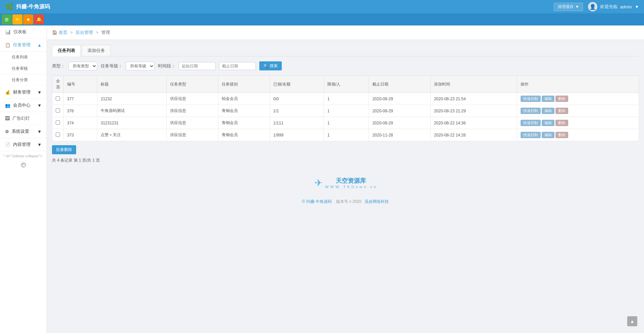 This screenshot has height=333, width=644. Describe the element at coordinates (80, 111) in the screenshot. I see `row-id: 376` at that location.